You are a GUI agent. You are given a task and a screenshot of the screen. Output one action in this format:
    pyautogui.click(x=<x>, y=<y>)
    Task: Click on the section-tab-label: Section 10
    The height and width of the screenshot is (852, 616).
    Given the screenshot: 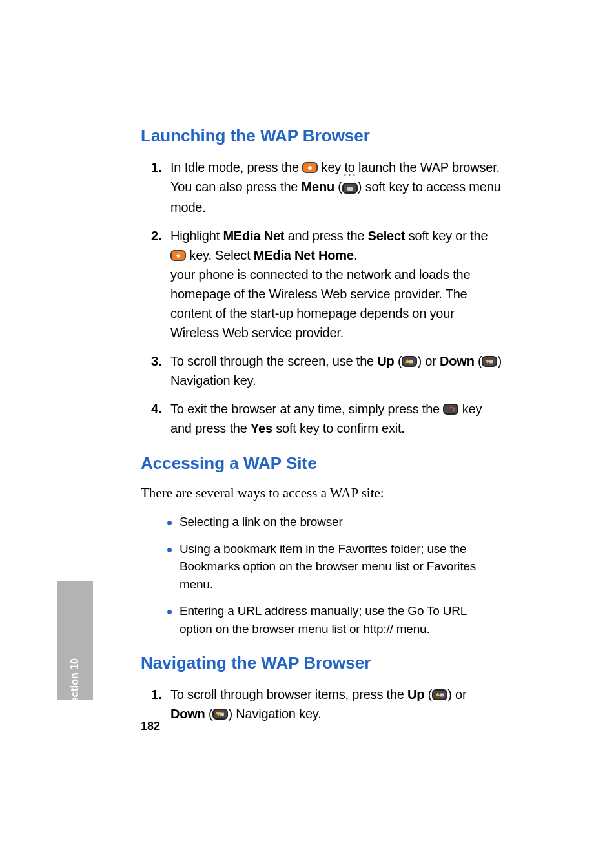 What is the action you would take?
    pyautogui.click(x=75, y=684)
    